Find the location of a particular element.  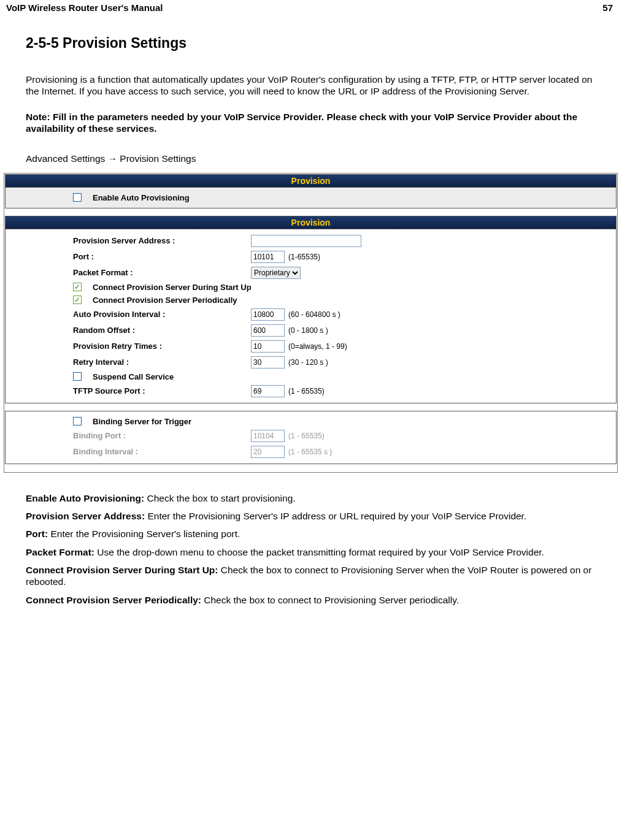

panel-header-provision-top: Provision is located at coordinates (310, 181).